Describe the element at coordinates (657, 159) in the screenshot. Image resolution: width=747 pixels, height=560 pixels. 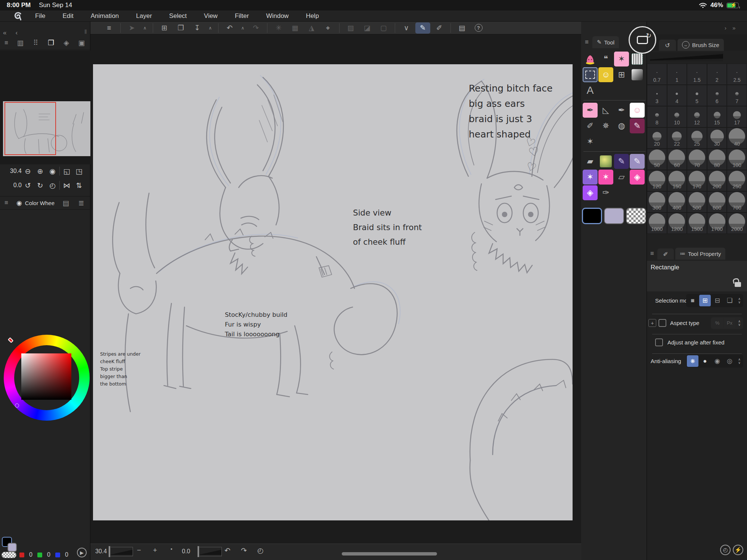
I see `brush-size-50: 50` at that location.